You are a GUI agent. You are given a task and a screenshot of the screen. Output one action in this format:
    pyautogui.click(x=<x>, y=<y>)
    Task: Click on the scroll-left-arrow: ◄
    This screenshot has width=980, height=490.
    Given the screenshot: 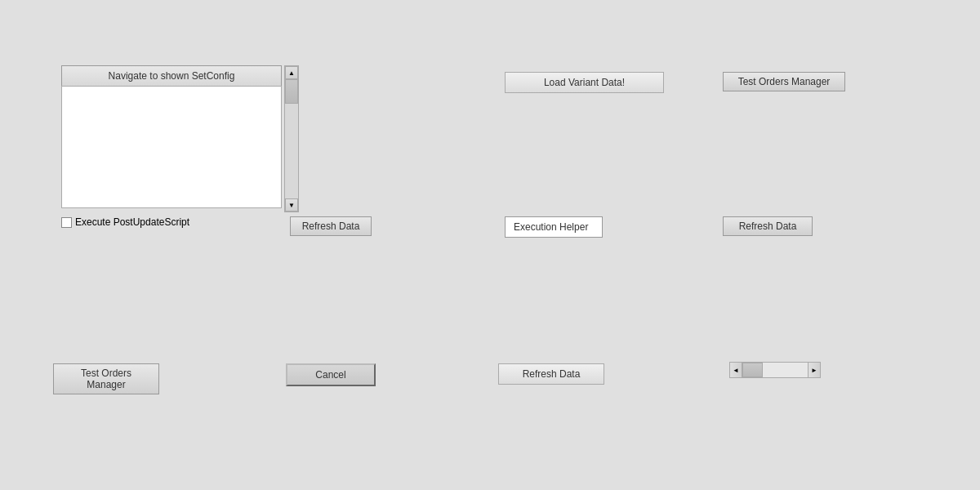 What is the action you would take?
    pyautogui.click(x=736, y=370)
    